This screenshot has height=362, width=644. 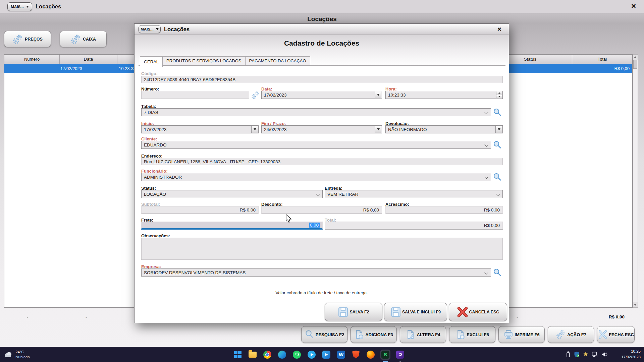 What do you see at coordinates (577, 355) in the screenshot?
I see `security-shield-icon` at bounding box center [577, 355].